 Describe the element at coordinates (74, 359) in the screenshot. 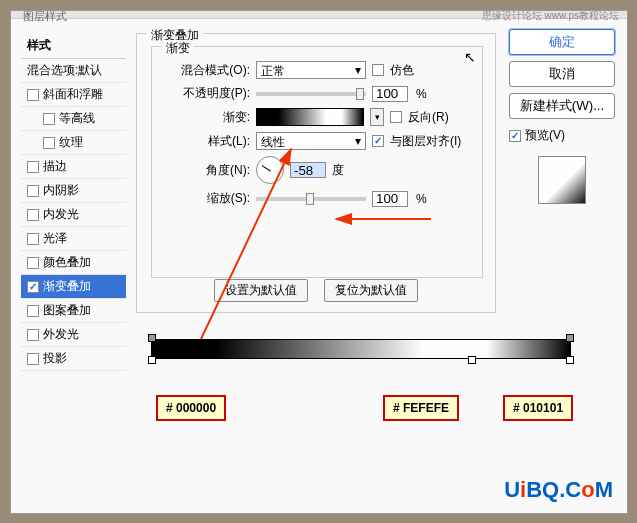

I see `style-item-drop-shadow: 投影` at that location.